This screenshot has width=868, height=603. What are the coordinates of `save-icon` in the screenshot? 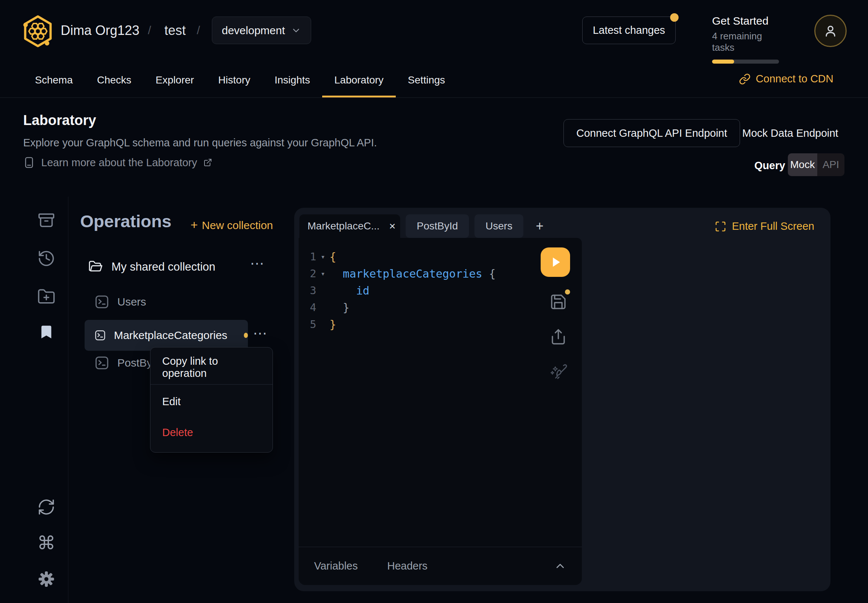 It's located at (559, 302).